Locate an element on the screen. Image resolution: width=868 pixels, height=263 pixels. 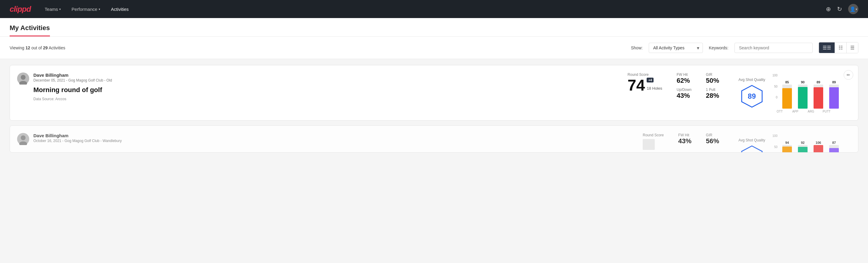
bars-container: 94 92 106 87 is located at coordinates (811, 143).